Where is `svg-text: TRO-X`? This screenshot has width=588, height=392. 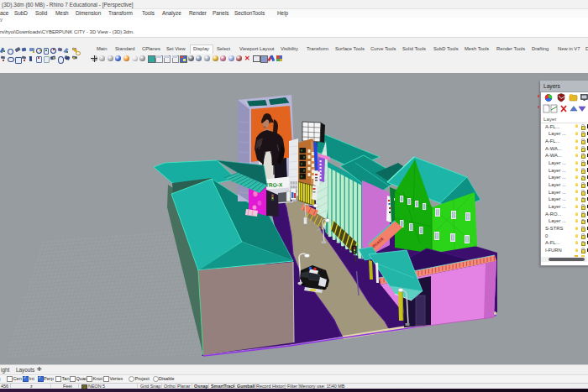
svg-text: TRO-X is located at coordinates (274, 185).